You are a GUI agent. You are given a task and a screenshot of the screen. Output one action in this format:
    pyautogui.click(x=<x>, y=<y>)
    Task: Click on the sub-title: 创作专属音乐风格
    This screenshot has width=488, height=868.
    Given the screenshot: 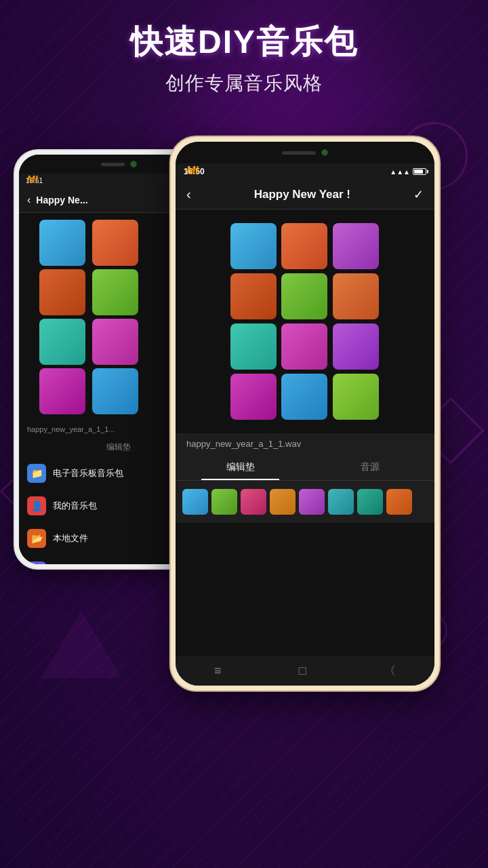 What is the action you would take?
    pyautogui.click(x=244, y=83)
    